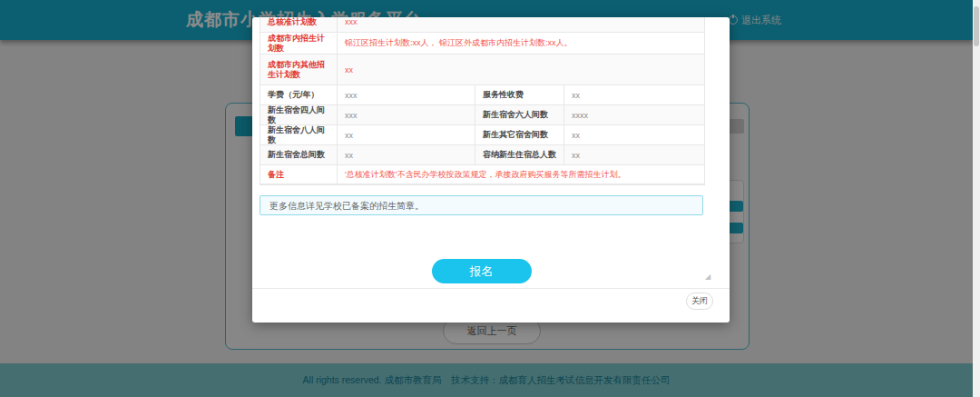  What do you see at coordinates (299, 94) in the screenshot?
I see `row-label: 学费（元/年）` at bounding box center [299, 94].